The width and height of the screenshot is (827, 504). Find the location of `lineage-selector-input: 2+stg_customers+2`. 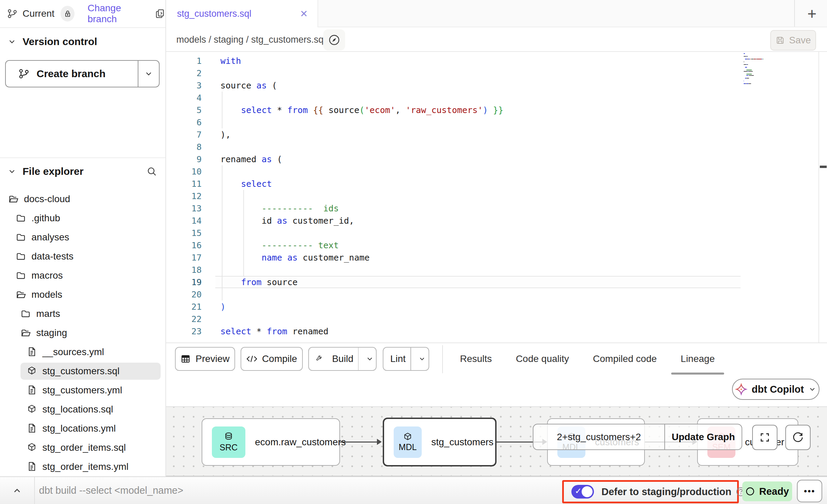

lineage-selector-input: 2+stg_customers+2 is located at coordinates (599, 437).